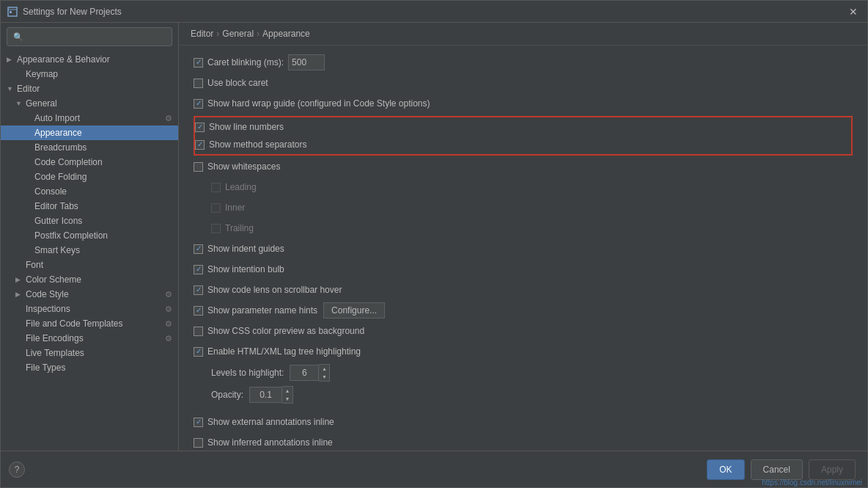 This screenshot has height=488, width=868. Describe the element at coordinates (89, 353) in the screenshot. I see `sidebar-item-live-templates: Live Templates` at that location.